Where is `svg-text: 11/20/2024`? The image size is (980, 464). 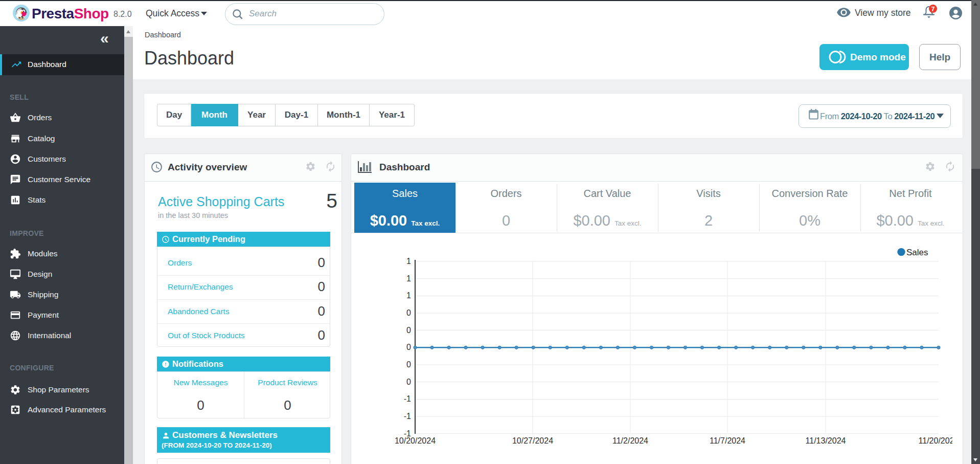
svg-text: 11/20/2024 is located at coordinates (936, 441).